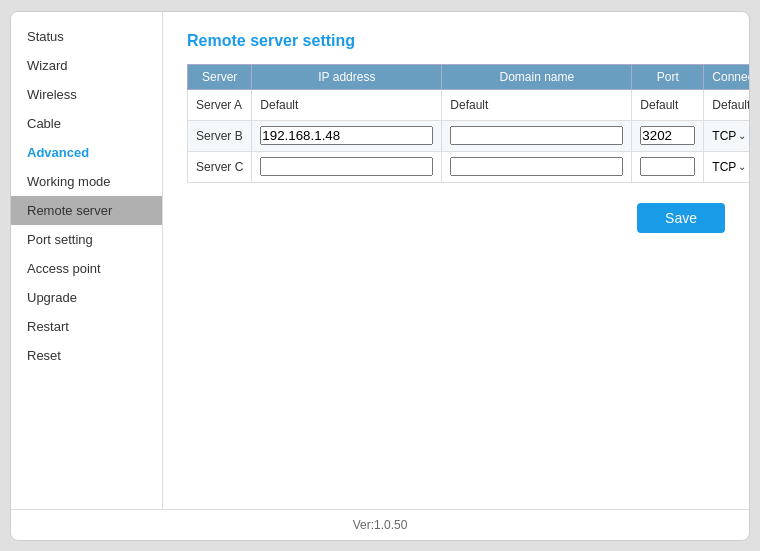  What do you see at coordinates (668, 166) in the screenshot?
I see `server-c-port-input` at bounding box center [668, 166].